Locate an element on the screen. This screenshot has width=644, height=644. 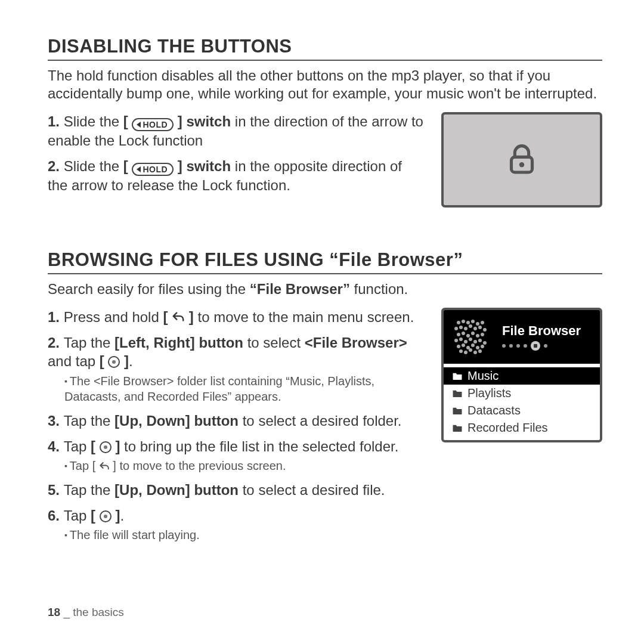
fb-step-5: 5. Tap the [Up, Down] button to select a… is located at coordinates (236, 490).